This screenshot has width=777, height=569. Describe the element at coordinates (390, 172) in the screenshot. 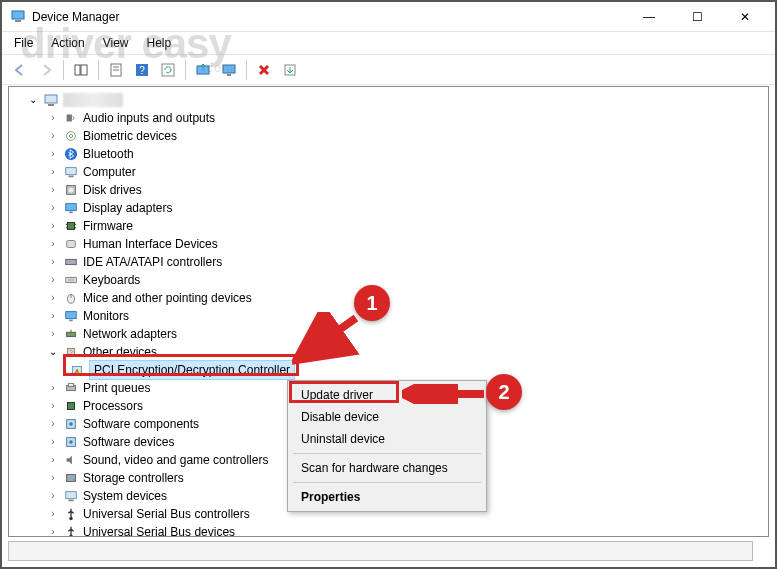

I see `tree-category: ›Computer` at that location.